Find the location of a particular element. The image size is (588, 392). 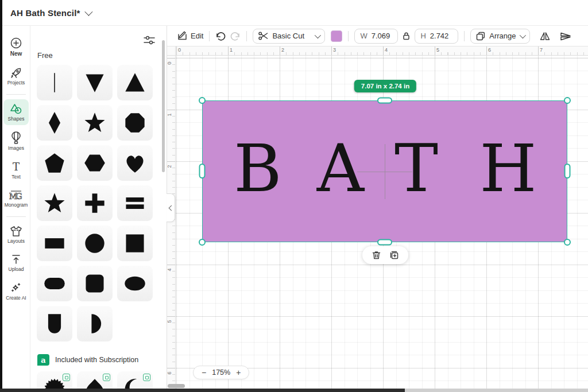

octagon-shape-icon is located at coordinates (135, 123).